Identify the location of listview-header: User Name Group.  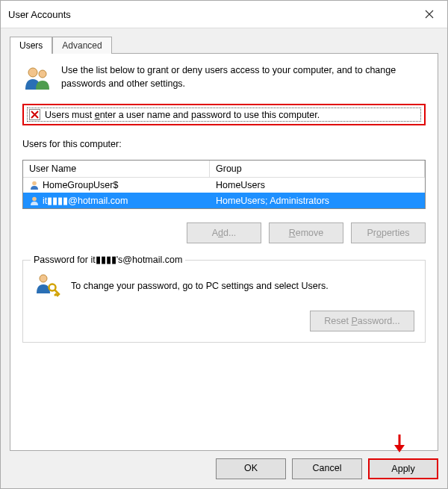
(224, 169).